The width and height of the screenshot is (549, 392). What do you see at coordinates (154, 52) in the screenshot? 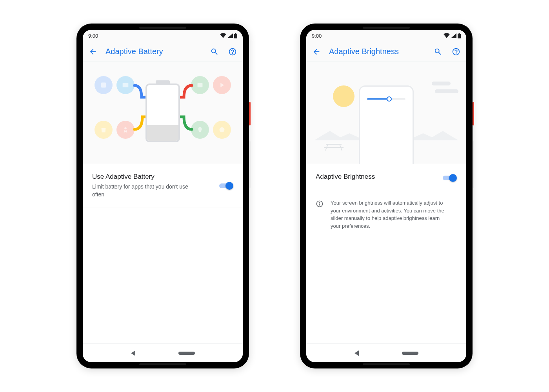
I see `page-title: Adaptive Battery` at bounding box center [154, 52].